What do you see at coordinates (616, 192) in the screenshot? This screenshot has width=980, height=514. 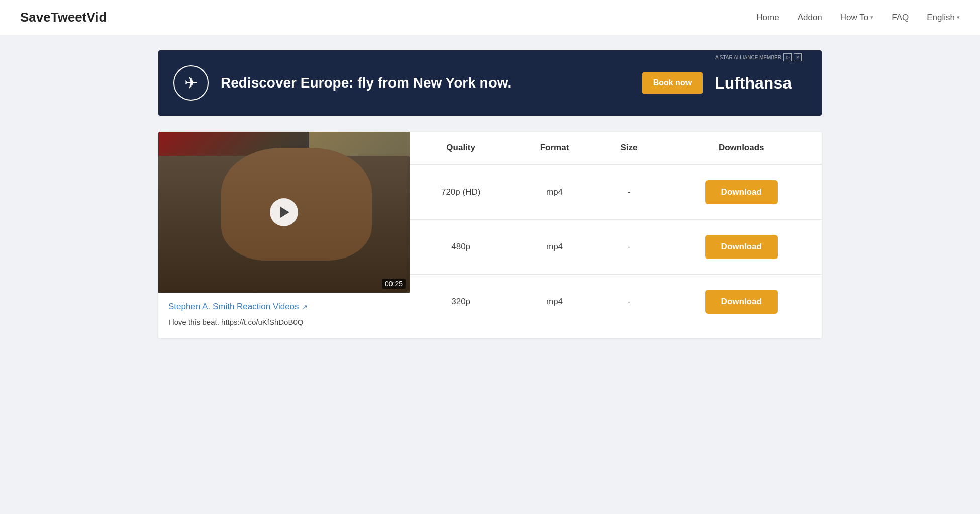 I see `table-row: 720p (HD) mp4 - Download` at bounding box center [616, 192].